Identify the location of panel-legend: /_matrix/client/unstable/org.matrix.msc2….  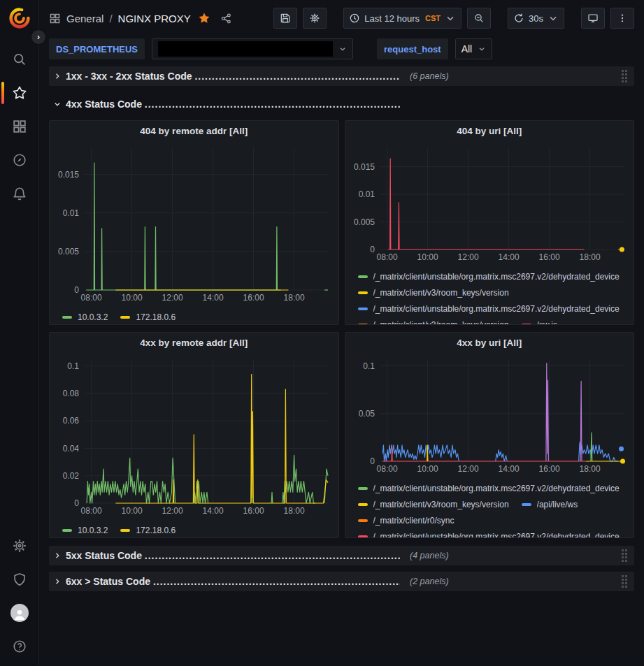
(489, 296).